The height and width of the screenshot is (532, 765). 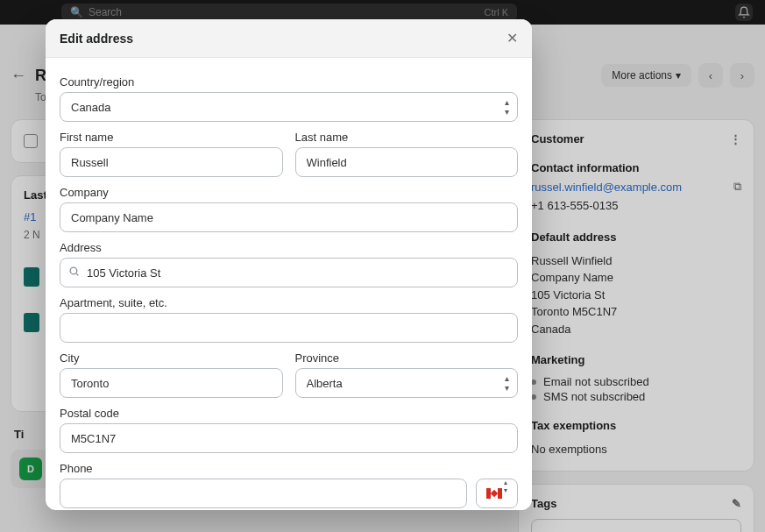 What do you see at coordinates (289, 217) in the screenshot?
I see `company-input` at bounding box center [289, 217].